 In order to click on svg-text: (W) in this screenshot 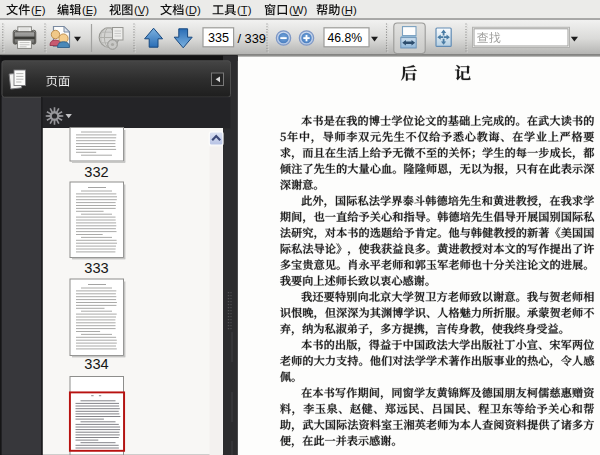, I will do `click(298, 10)`.